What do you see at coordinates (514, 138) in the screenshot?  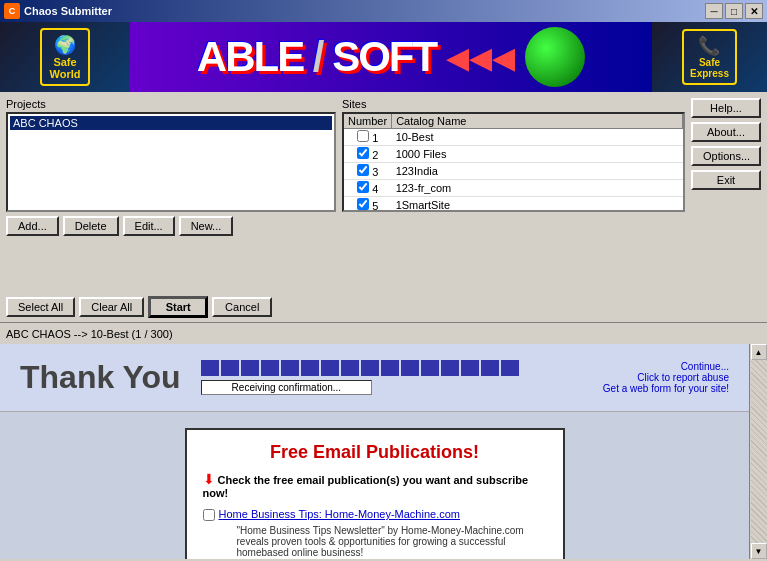 I see `table-row: 1 10-Best` at bounding box center [514, 138].